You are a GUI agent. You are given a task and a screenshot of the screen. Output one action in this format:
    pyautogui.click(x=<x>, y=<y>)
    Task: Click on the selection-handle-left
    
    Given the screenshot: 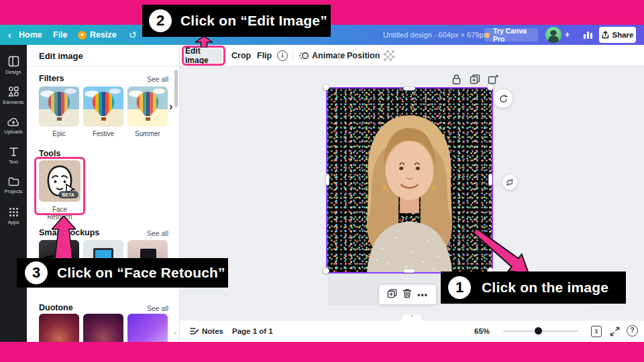 What is the action you would take?
    pyautogui.click(x=327, y=180)
    